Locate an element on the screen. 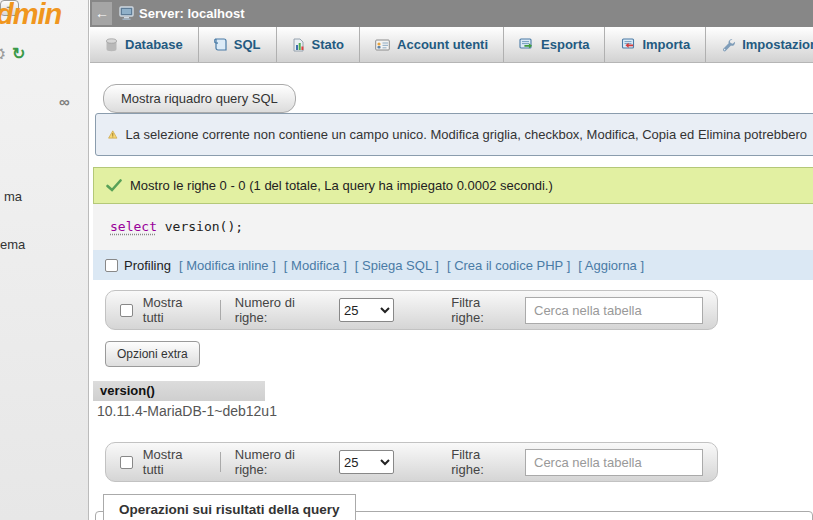  user-card-icon is located at coordinates (382, 45).